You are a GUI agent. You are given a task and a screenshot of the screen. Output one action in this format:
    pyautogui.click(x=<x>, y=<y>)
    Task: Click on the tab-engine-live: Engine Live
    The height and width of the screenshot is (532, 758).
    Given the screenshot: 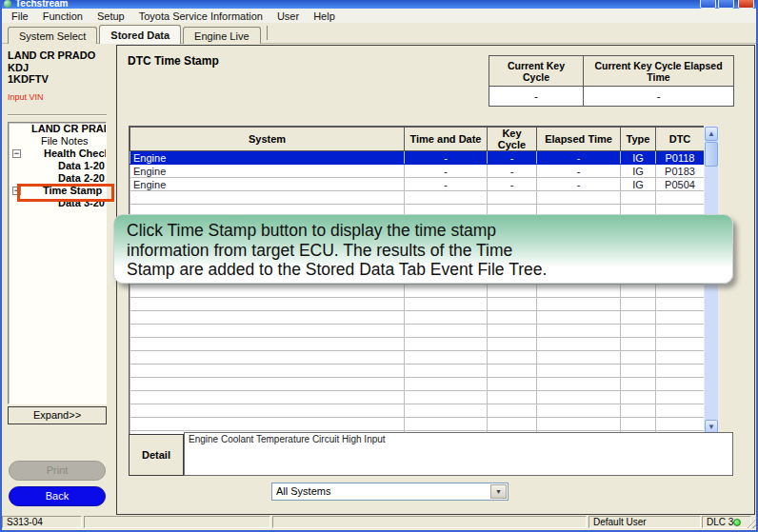 What is the action you would take?
    pyautogui.click(x=222, y=35)
    